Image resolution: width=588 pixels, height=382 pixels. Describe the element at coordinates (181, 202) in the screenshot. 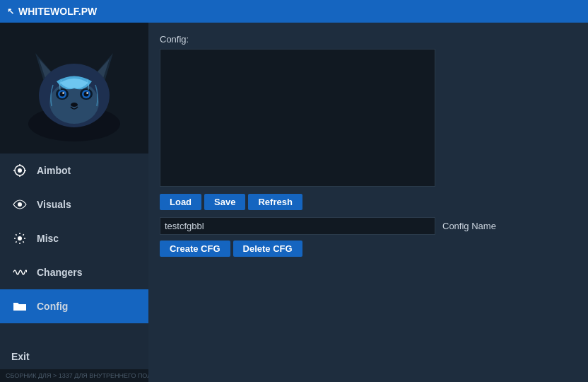

I see `load-button: Load` at that location.